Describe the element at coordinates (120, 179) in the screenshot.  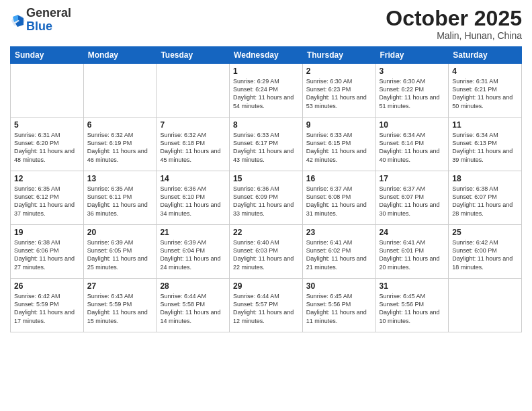
I see `day-number: 13` at that location.